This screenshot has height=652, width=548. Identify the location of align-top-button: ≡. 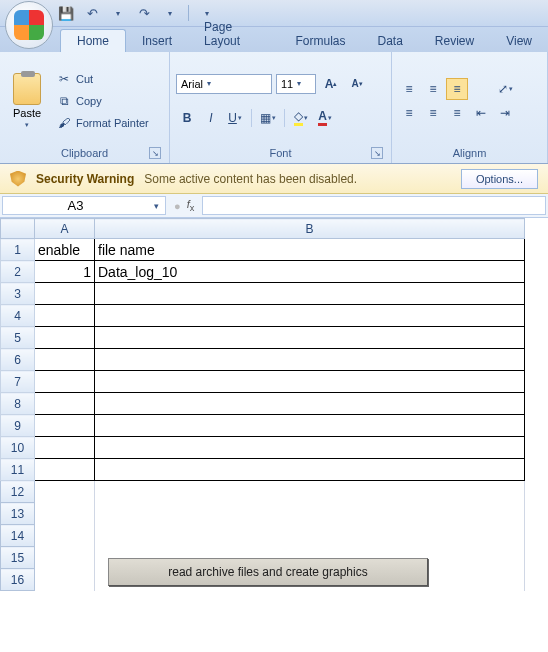
(409, 89).